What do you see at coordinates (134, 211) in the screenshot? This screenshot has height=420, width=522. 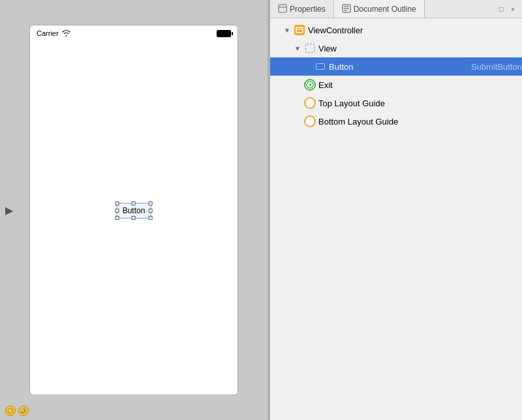 I see `button-widget: Button` at bounding box center [134, 211].